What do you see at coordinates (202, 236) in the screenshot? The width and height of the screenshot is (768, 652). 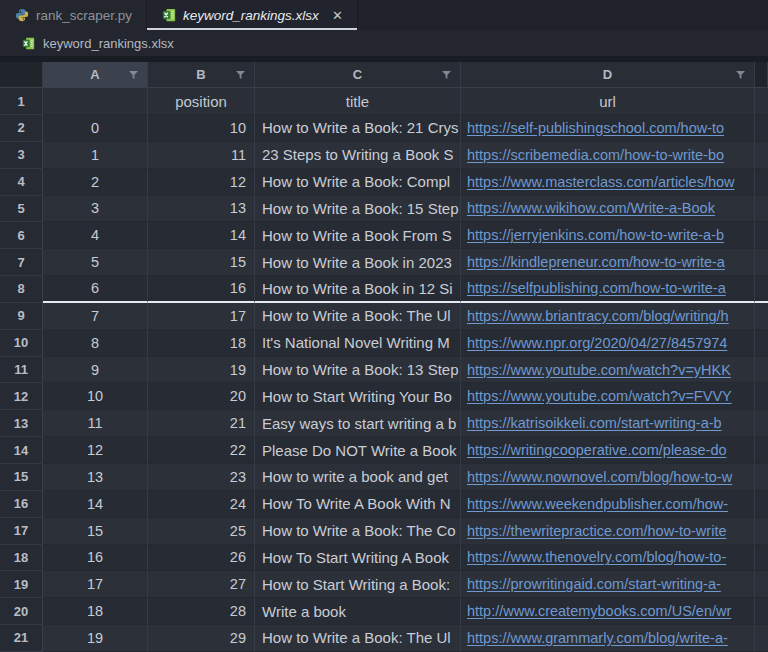 I see `cell-position: 14` at bounding box center [202, 236].